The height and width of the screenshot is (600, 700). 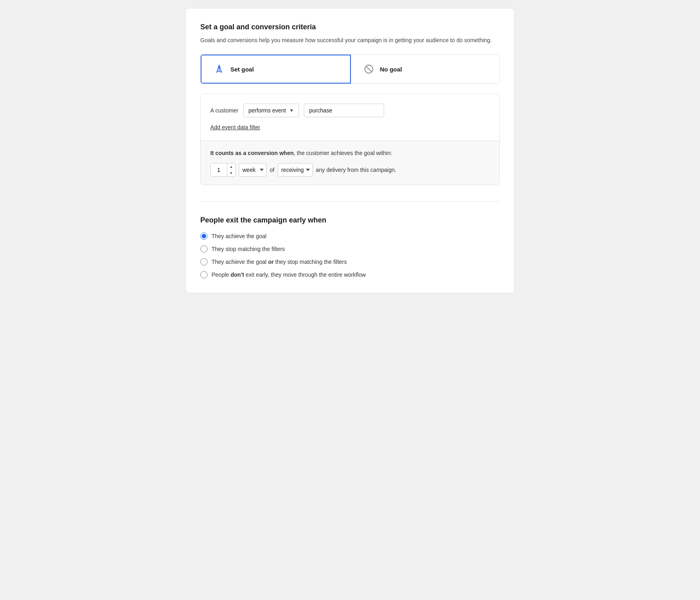 What do you see at coordinates (350, 40) in the screenshot?
I see `page-description: Goals and conversions help you measure h…` at bounding box center [350, 40].